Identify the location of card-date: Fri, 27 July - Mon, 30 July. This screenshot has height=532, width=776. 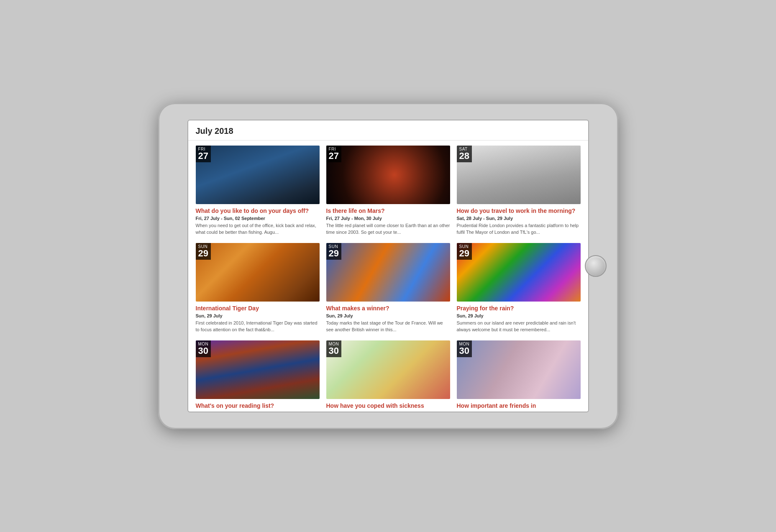
(388, 218).